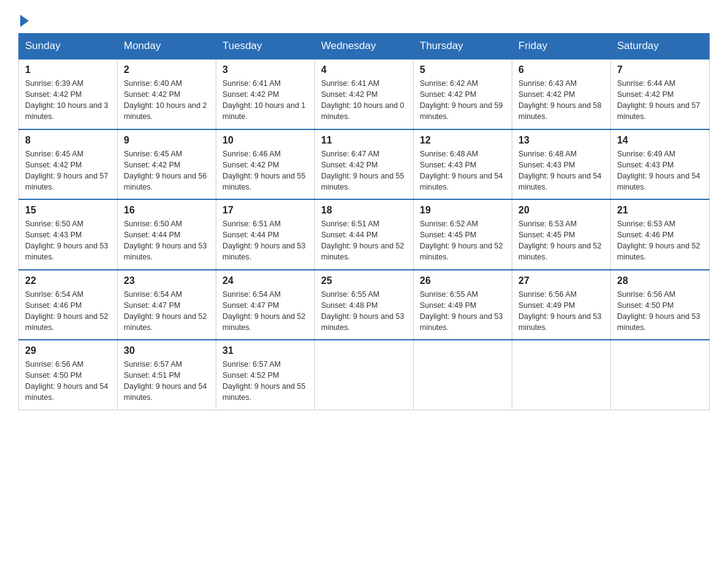 The image size is (728, 563). I want to click on day-number: 22, so click(68, 281).